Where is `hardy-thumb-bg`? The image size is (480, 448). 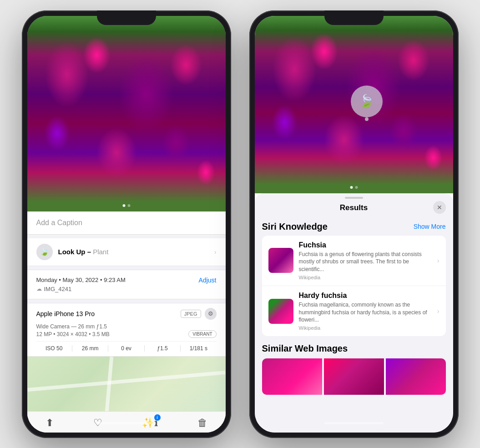 hardy-thumb-bg is located at coordinates (281, 311).